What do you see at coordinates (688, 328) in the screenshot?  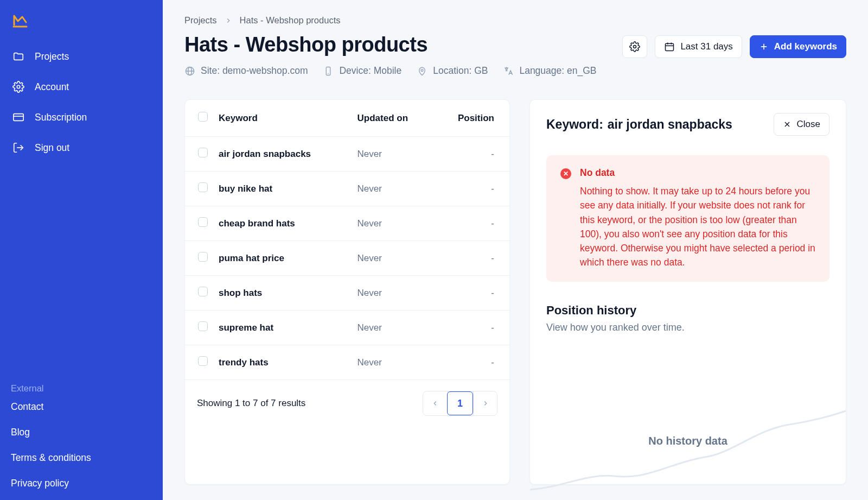 I see `history-subtitle: View how you ranked over time.` at bounding box center [688, 328].